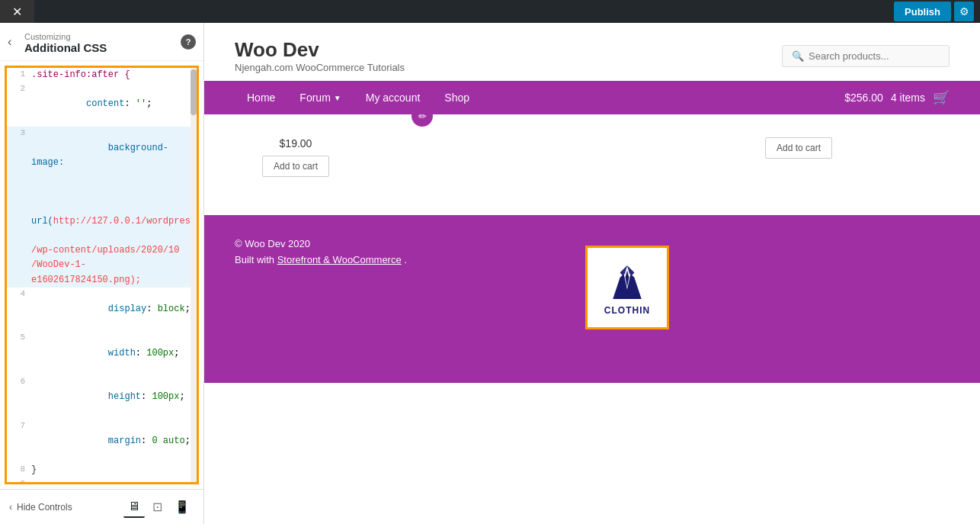 The height and width of the screenshot is (524, 980). What do you see at coordinates (592, 98) in the screenshot?
I see `site-navigation: Home Forum ▼ My account Shop $256.00 4 i…` at bounding box center [592, 98].